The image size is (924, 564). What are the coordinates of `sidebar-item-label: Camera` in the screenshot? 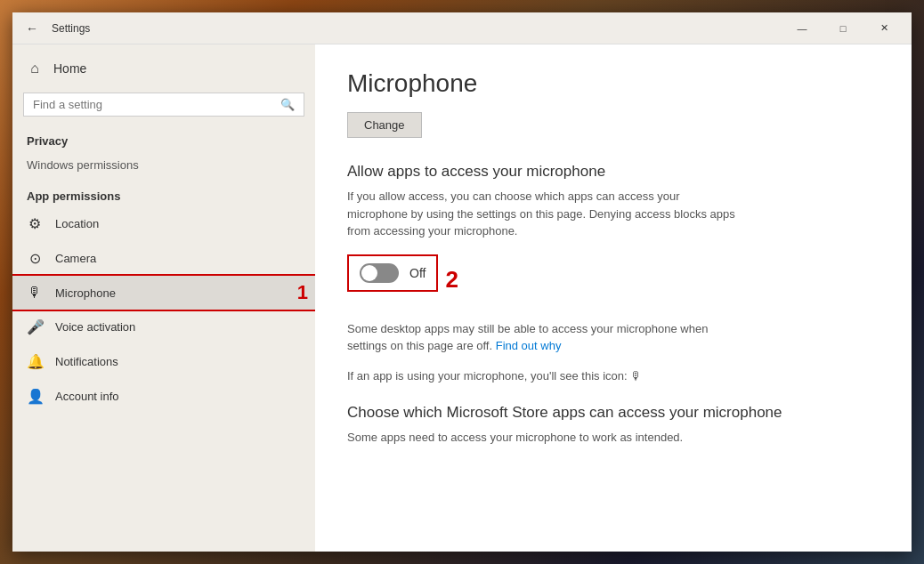 It's located at (76, 258).